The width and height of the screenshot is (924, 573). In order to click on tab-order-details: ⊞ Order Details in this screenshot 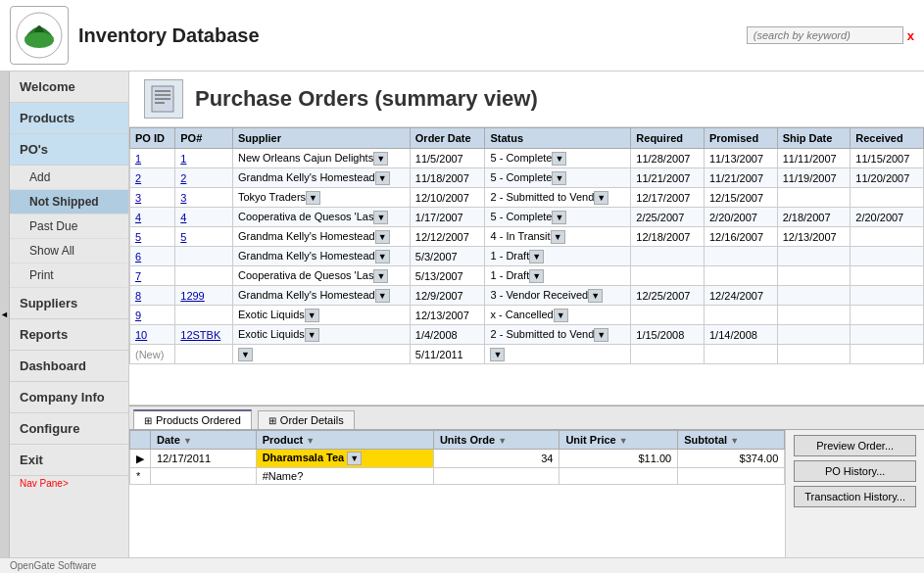, I will do `click(306, 419)`.